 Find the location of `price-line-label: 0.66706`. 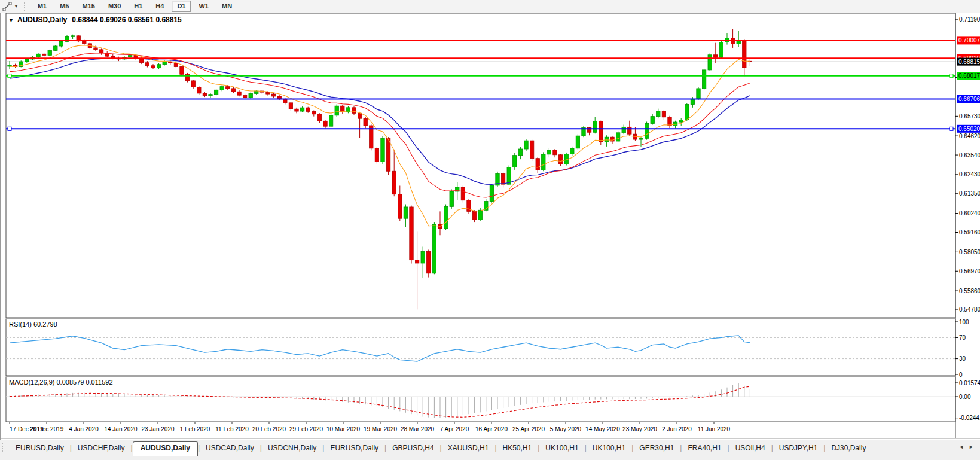

price-line-label: 0.66706 is located at coordinates (969, 99).